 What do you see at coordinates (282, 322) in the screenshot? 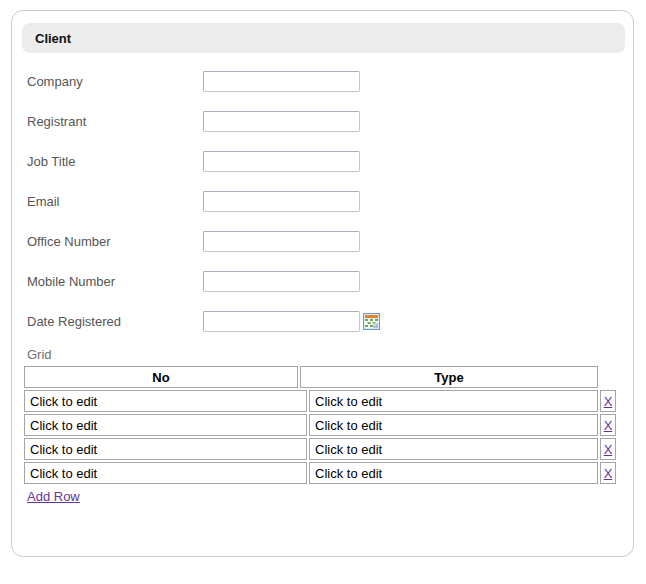
I see `date-registered-input` at bounding box center [282, 322].